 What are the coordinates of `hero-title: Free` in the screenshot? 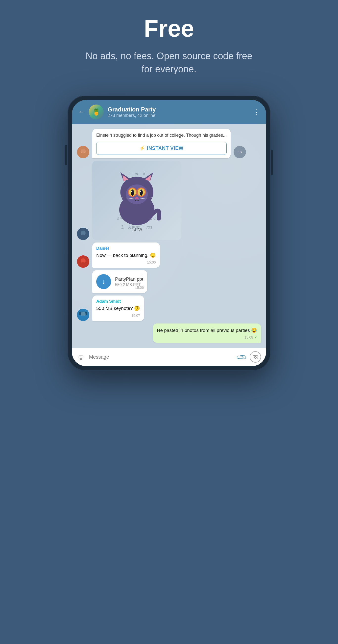 It's located at (169, 28).